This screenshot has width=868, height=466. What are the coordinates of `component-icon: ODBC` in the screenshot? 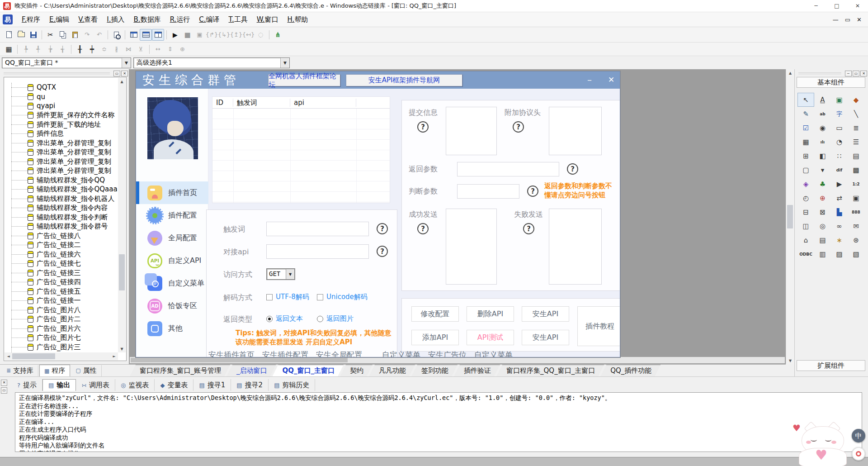 It's located at (806, 254).